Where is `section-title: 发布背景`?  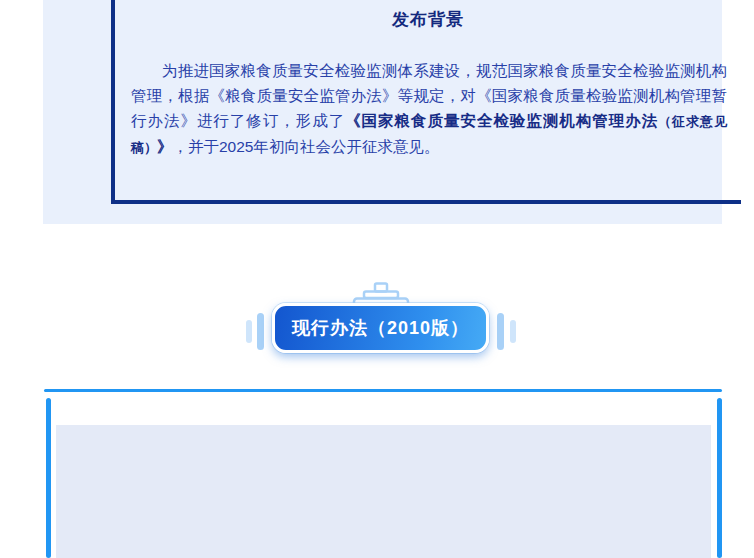 section-title: 发布背景 is located at coordinates (428, 20).